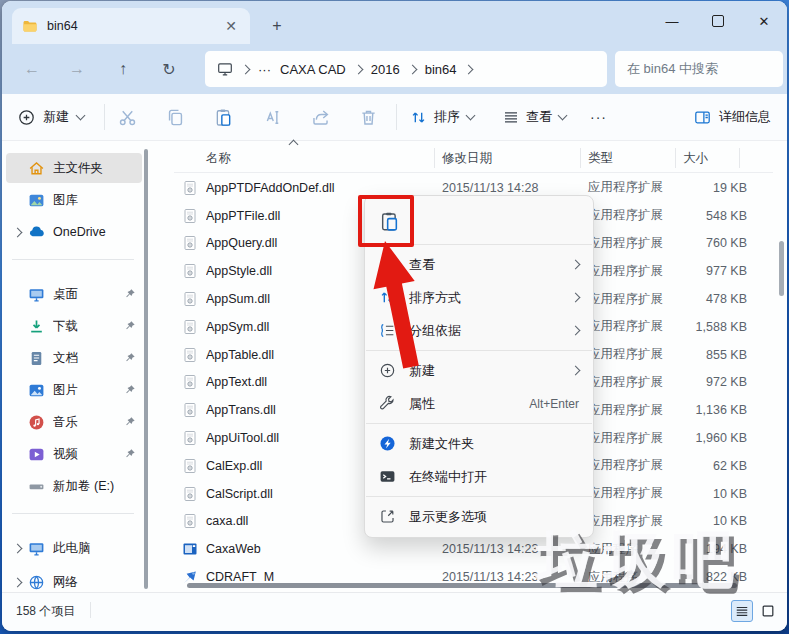 The image size is (789, 634). Describe the element at coordinates (782, 268) in the screenshot. I see `vertical-scrollbar` at that location.